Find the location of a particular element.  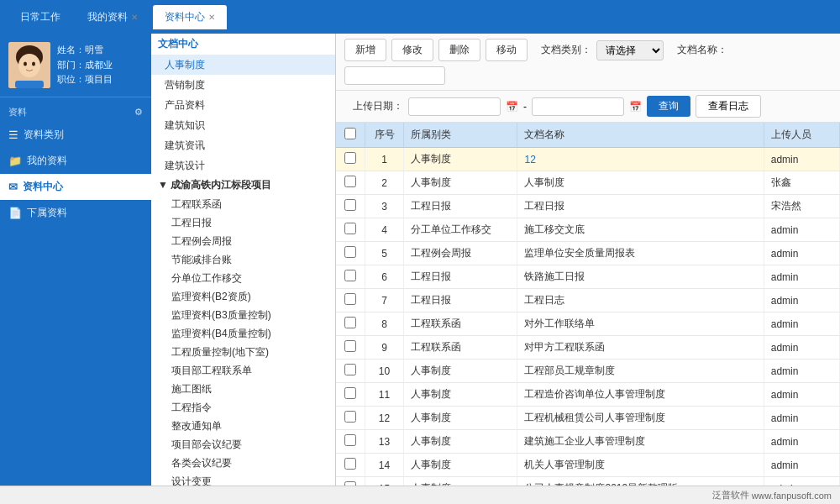

sidebar-item-datacenter-label: 资料中心 is located at coordinates (43, 186).